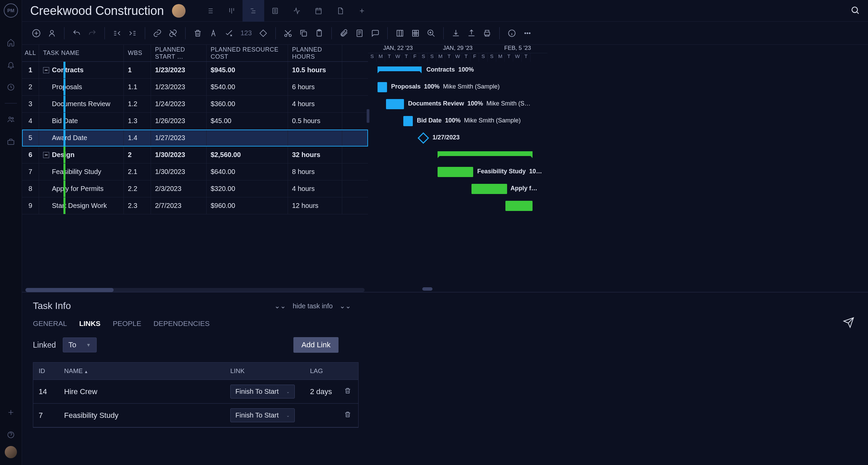 Image resolution: width=868 pixels, height=465 pixels. I want to click on task-name-cell: Feasibility Study, so click(81, 172).